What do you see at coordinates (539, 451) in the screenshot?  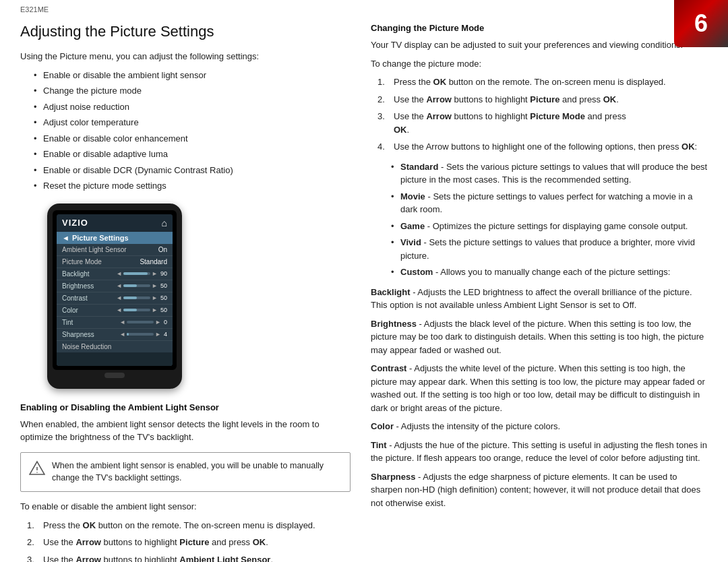 I see `tint-desc: Tint - Adjusts the hue of the picture. T…` at bounding box center [539, 451].